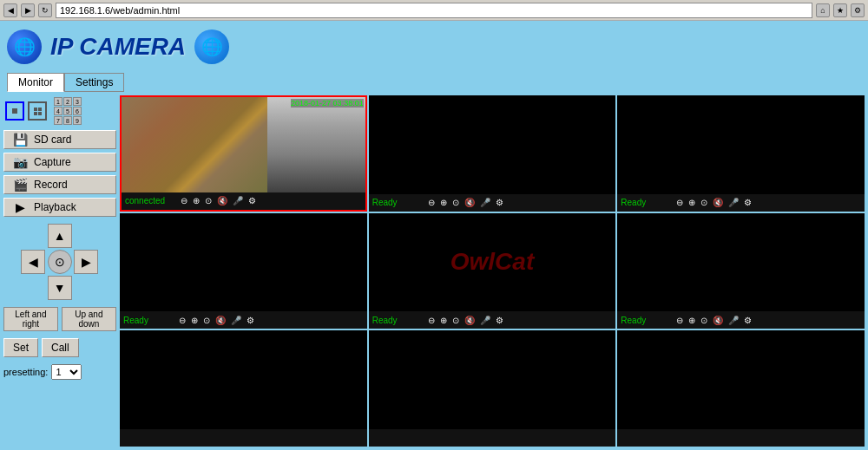 The image size is (868, 450). I want to click on cam2-mic-btn: 🎤, so click(485, 203).